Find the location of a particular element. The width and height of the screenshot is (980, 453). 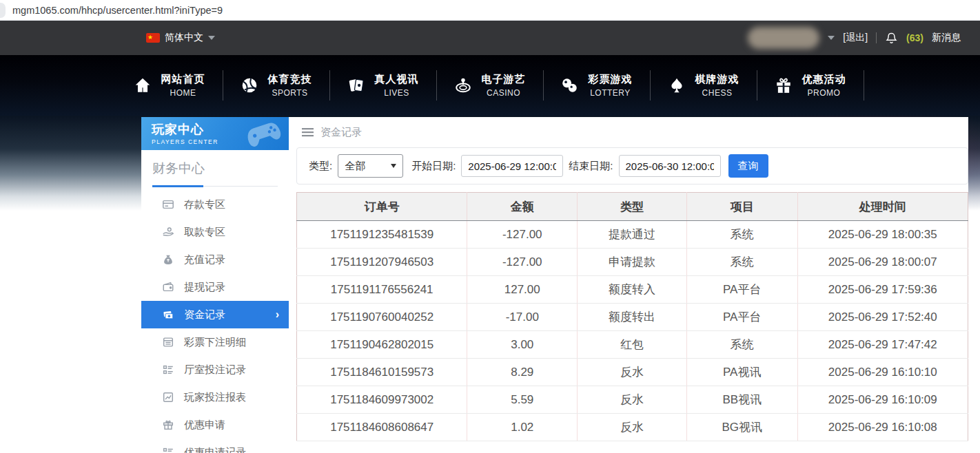

filter-bar: 类型: 全部 开始日期: 结束日期: 查询 is located at coordinates (633, 166).